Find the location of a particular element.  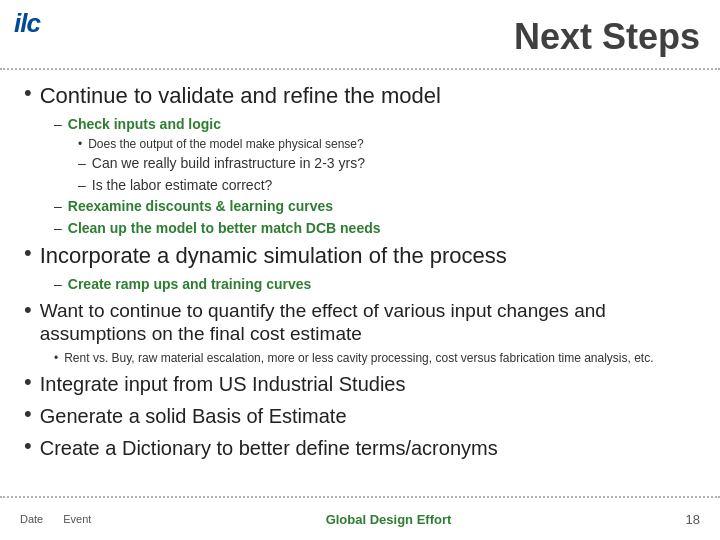

bullet-1-sub2: – Reexamine discounts & learning curves is located at coordinates (375, 207).